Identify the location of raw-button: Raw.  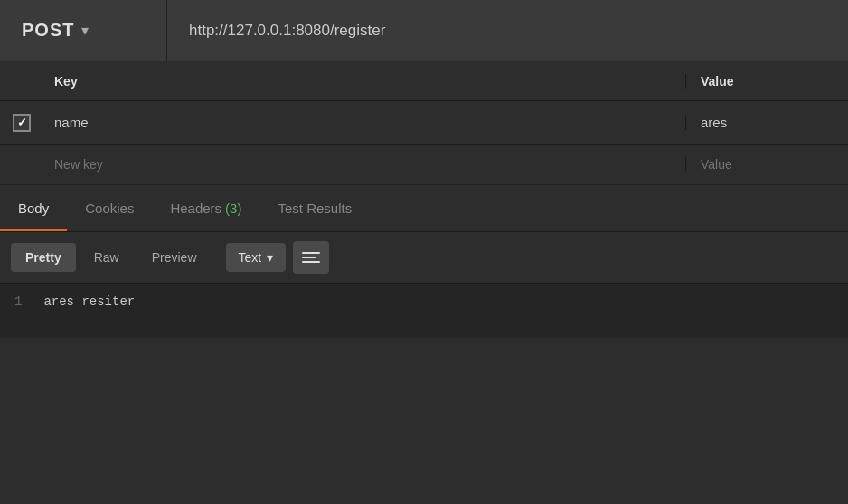
(107, 257).